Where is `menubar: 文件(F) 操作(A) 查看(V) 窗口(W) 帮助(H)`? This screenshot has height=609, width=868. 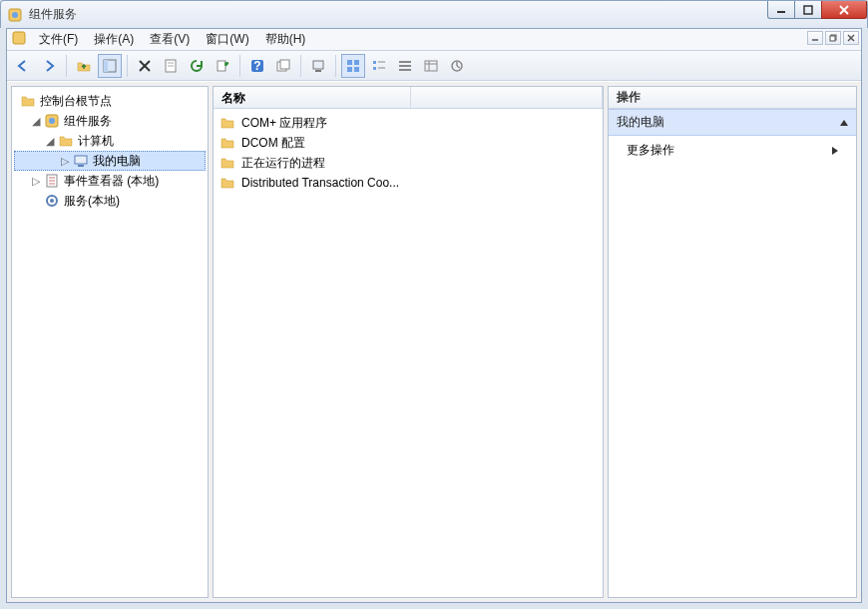 menubar: 文件(F) 操作(A) 查看(V) 窗口(W) 帮助(H) is located at coordinates (434, 40).